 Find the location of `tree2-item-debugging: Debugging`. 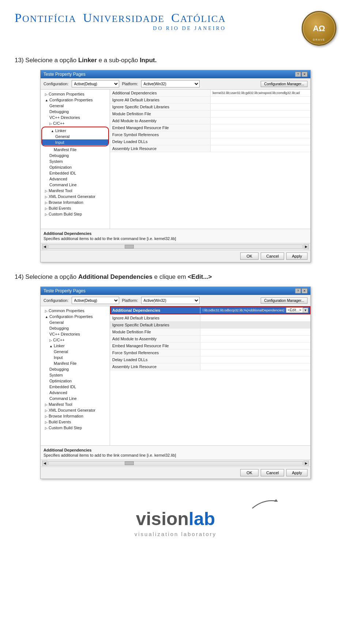

tree2-item-debugging: Debugging is located at coordinates (75, 328).